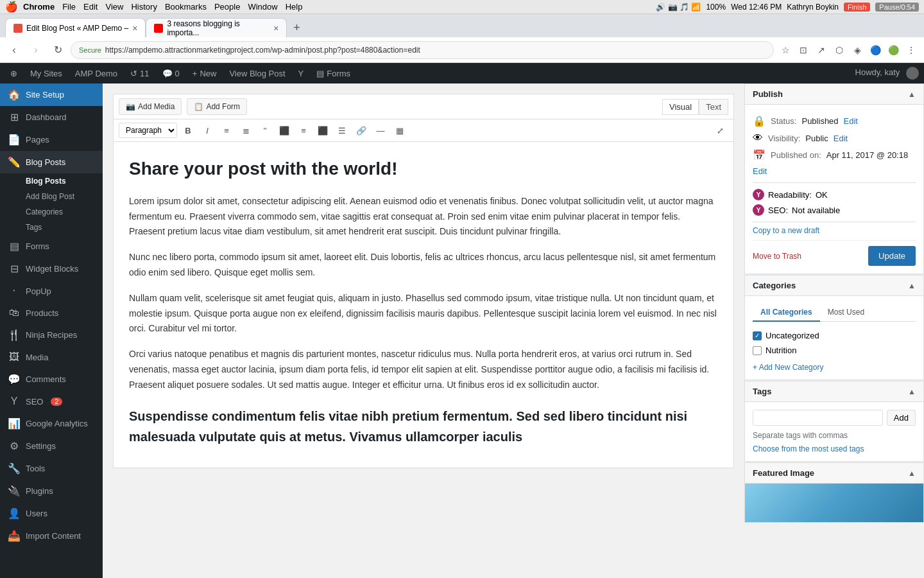 Image resolution: width=924 pixels, height=578 pixels. Describe the element at coordinates (51, 162) in the screenshot. I see `sidebar-item-blog-posts: ✏️ Blog Posts` at that location.